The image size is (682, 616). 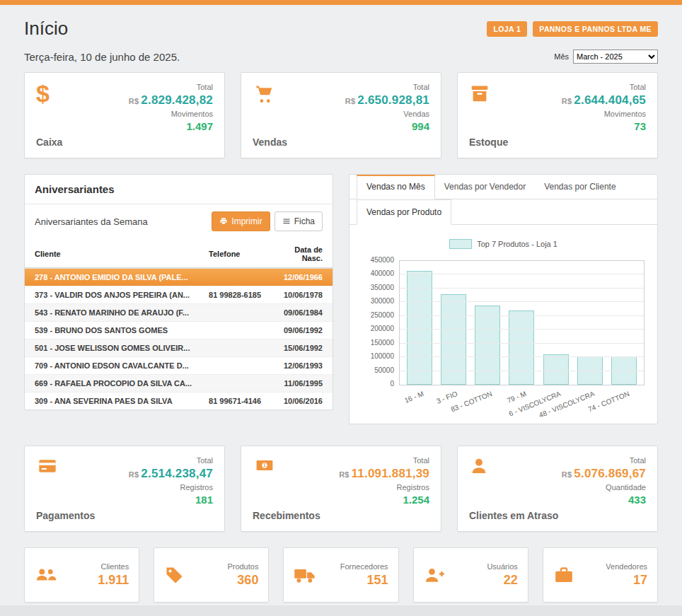 I want to click on header: Início LOJA 1 PANNOS E PANNOS LTDA ME, so click(x=341, y=28).